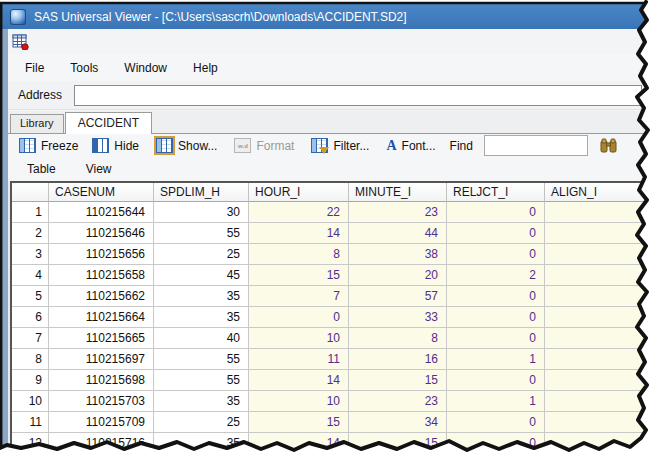 This screenshot has height=458, width=658. I want to click on find-input, so click(536, 146).